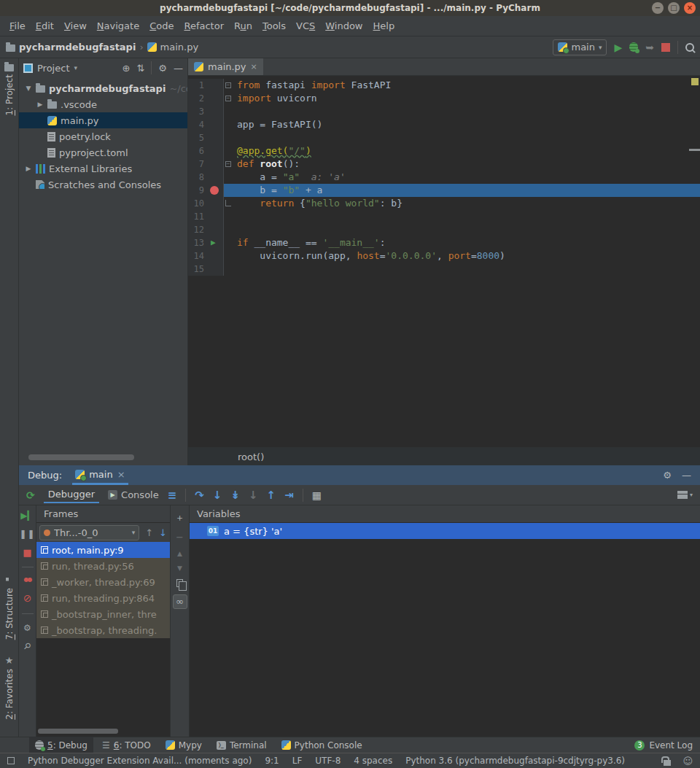  Describe the element at coordinates (78, 731) in the screenshot. I see `horizontal-scrollbar` at that location.